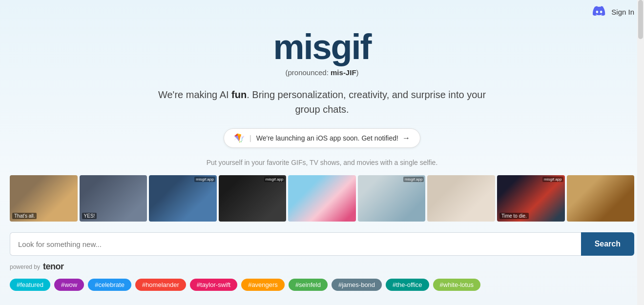 The width and height of the screenshot is (644, 305). Describe the element at coordinates (30, 285) in the screenshot. I see `tag-featured: #featured` at that location.